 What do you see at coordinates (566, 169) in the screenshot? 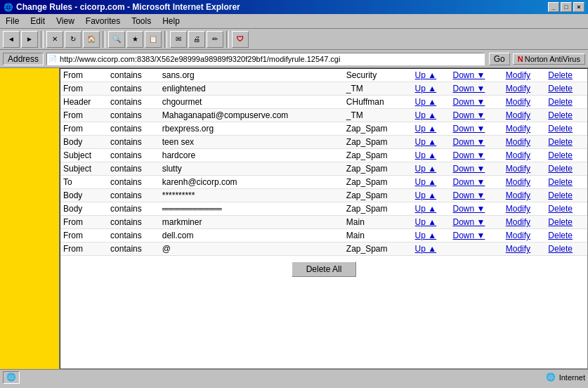
I see `rule-delete-cell: Delete` at bounding box center [566, 169].